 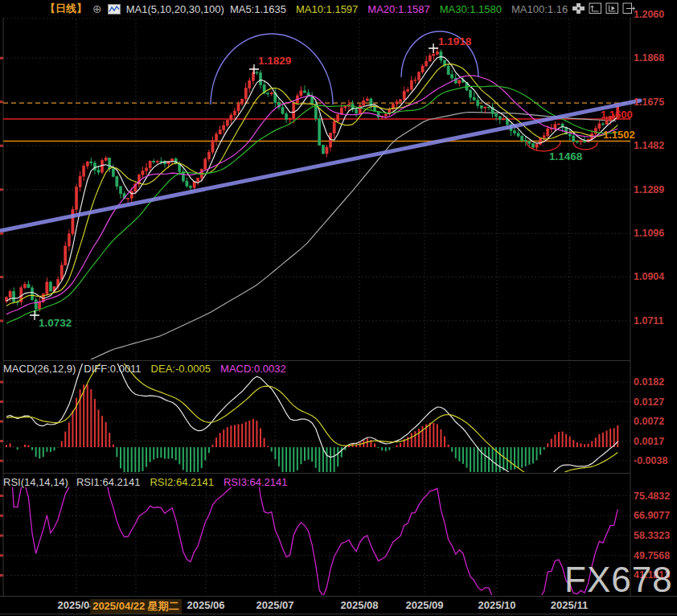 I want to click on annotation-label: 1.0732, so click(x=55, y=323).